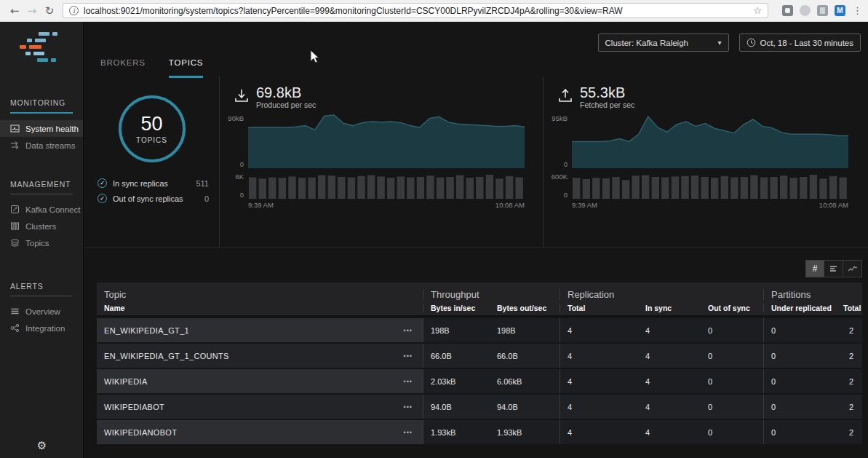  I want to click on partitions-total-cell: 2, so click(849, 355).